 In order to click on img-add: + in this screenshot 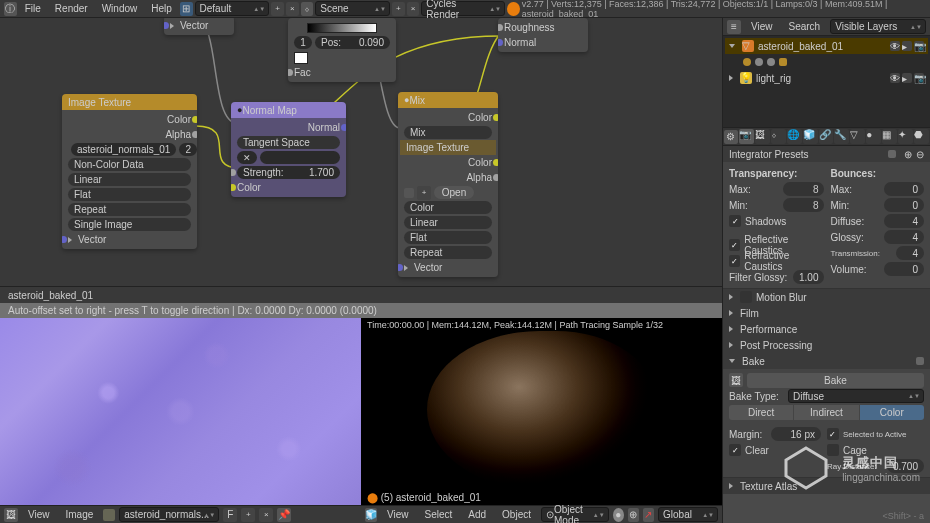, I will do `click(248, 515)`.